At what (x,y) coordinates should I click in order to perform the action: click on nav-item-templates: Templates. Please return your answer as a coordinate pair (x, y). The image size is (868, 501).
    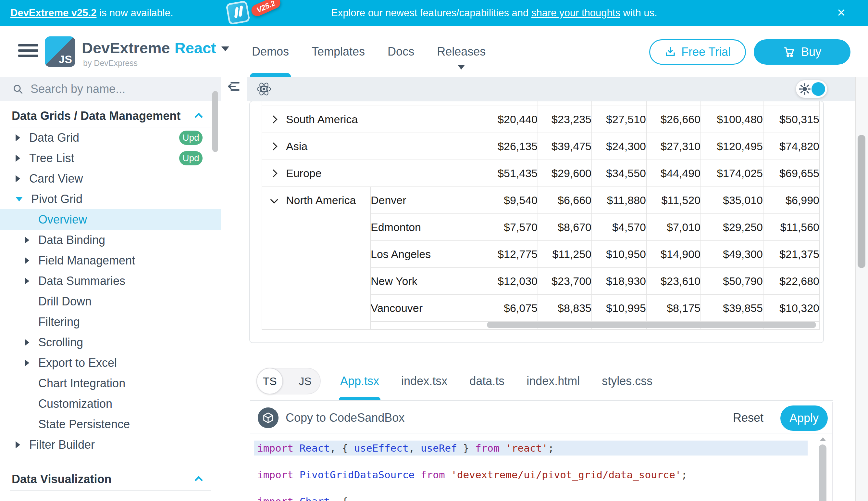
    Looking at the image, I should click on (338, 52).